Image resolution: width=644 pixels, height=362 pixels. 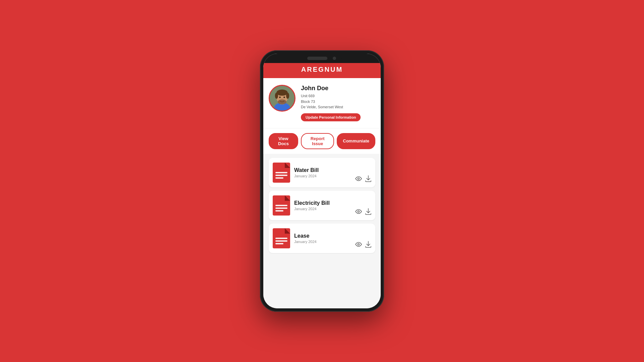 I want to click on avatar, so click(x=282, y=98).